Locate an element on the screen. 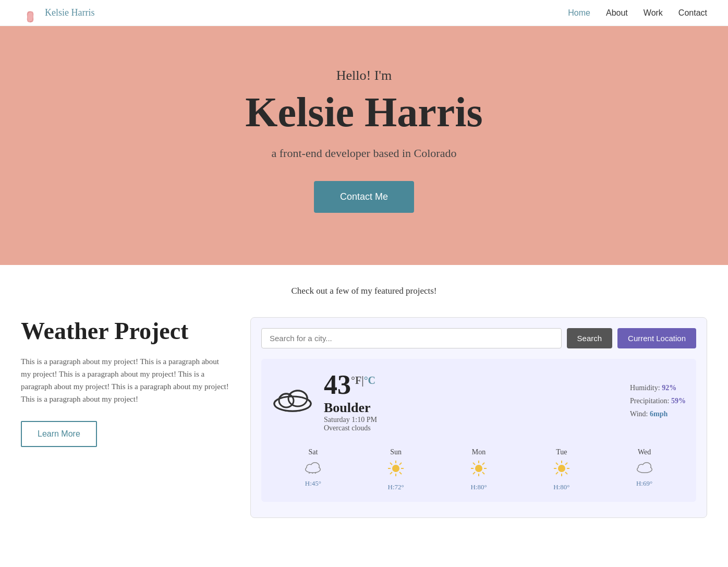 The image size is (728, 567). forecast-sat: Sat is located at coordinates (313, 469).